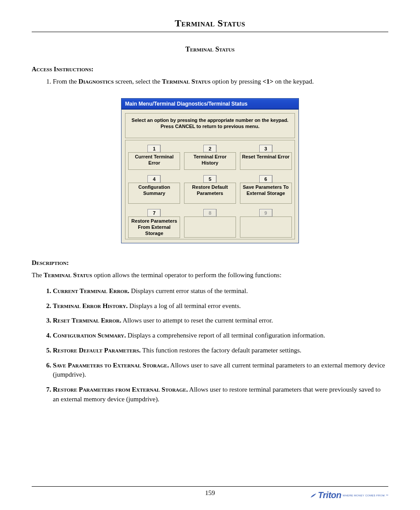  Describe the element at coordinates (210, 126) in the screenshot. I see `dialog-instruction-box: Select an option by pressing the appropr…` at that location.